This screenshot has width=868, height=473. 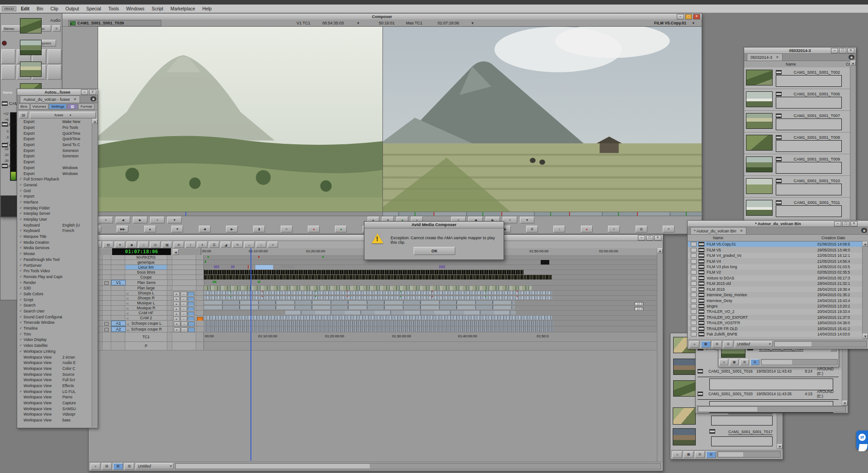 I want to click on project-tab: Autour_du_volcan - fusee ✕, so click(x=50, y=99).